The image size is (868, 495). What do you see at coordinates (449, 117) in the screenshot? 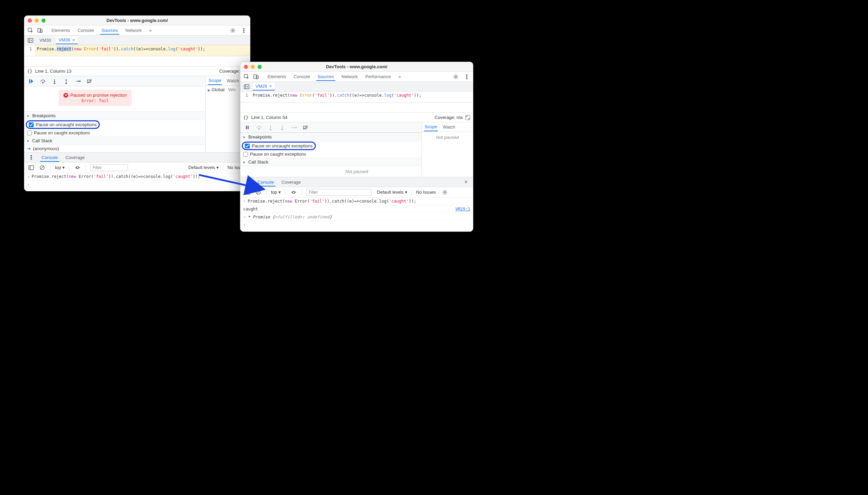
I see `coverage-status: Coverage: n/a` at bounding box center [449, 117].